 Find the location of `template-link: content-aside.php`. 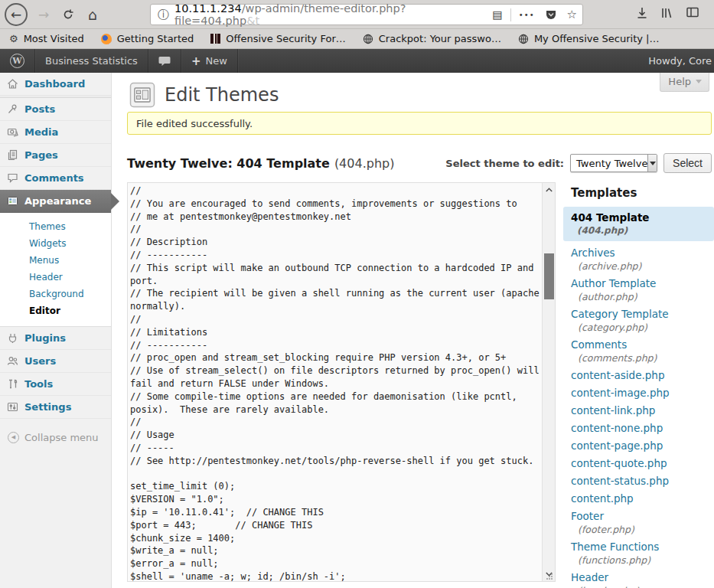

template-link: content-aside.php is located at coordinates (643, 375).